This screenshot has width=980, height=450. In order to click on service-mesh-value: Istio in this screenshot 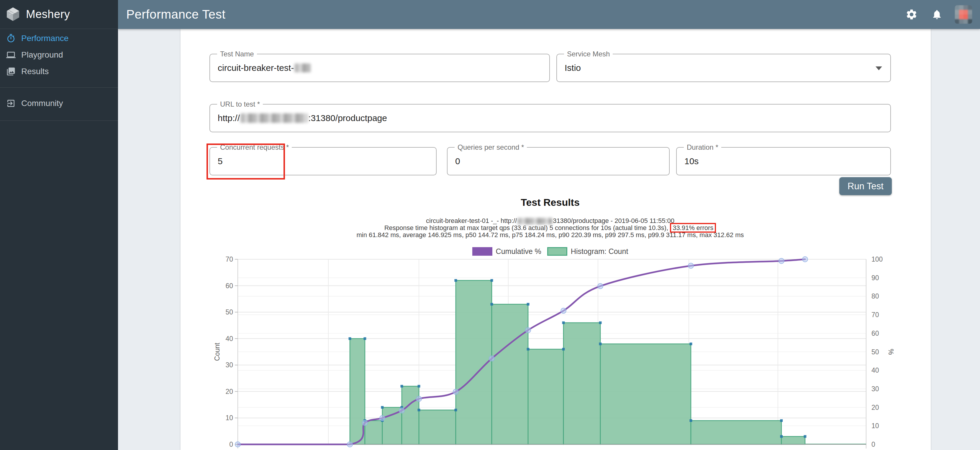, I will do `click(573, 68)`.